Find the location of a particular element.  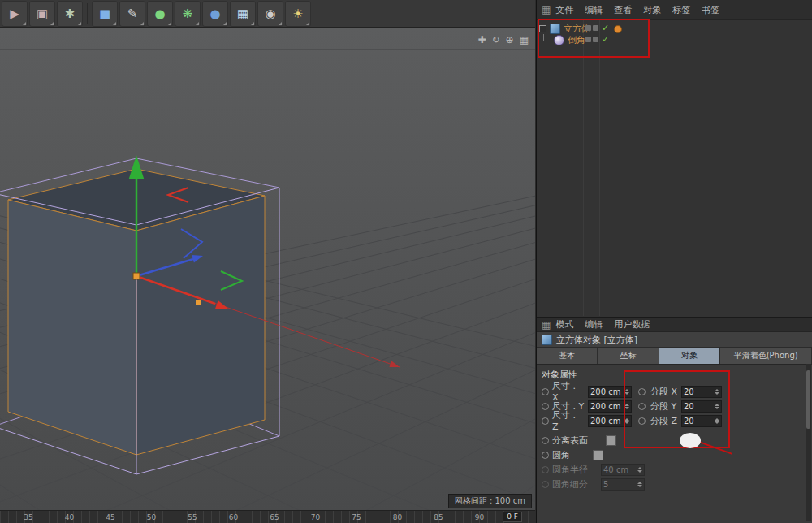

attribute-tab-3: 平滑着色(Phong) is located at coordinates (767, 356).